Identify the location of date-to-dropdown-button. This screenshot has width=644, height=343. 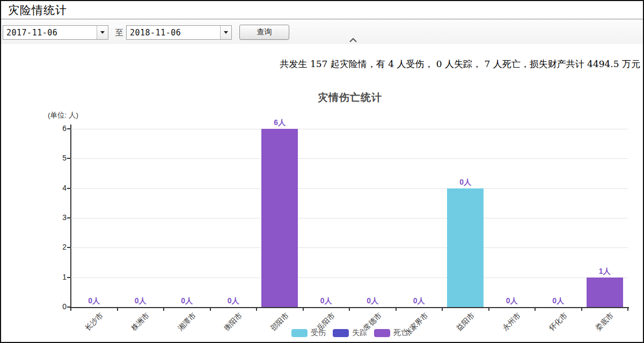
(225, 32).